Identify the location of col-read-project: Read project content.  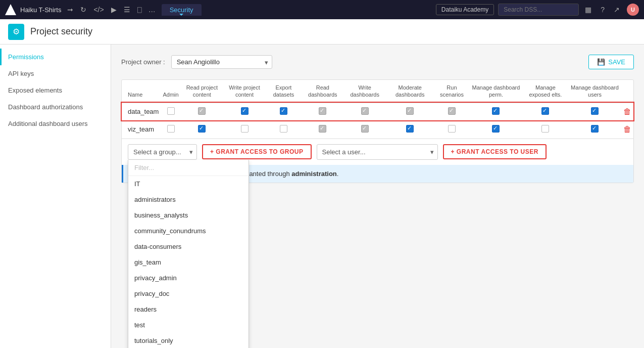
(202, 91).